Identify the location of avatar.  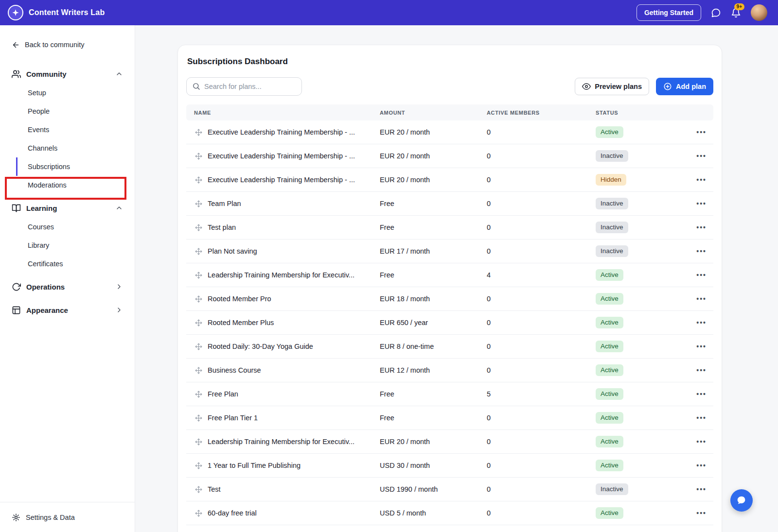
(759, 13).